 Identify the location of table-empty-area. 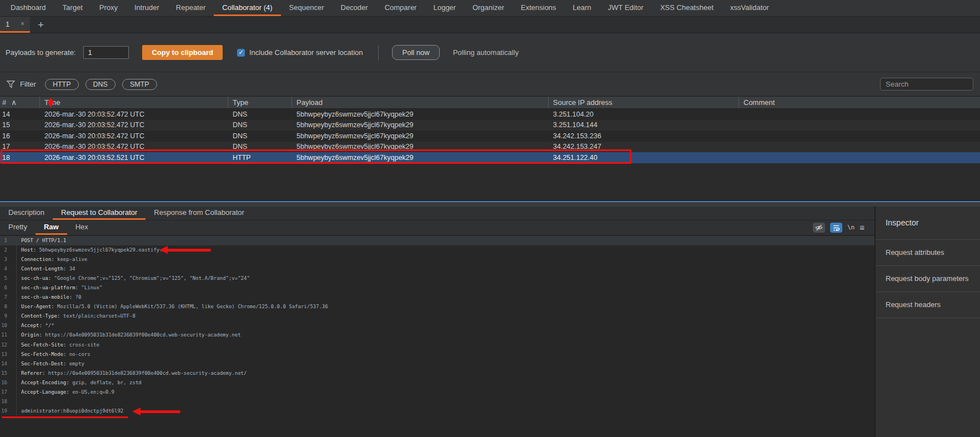
(490, 182).